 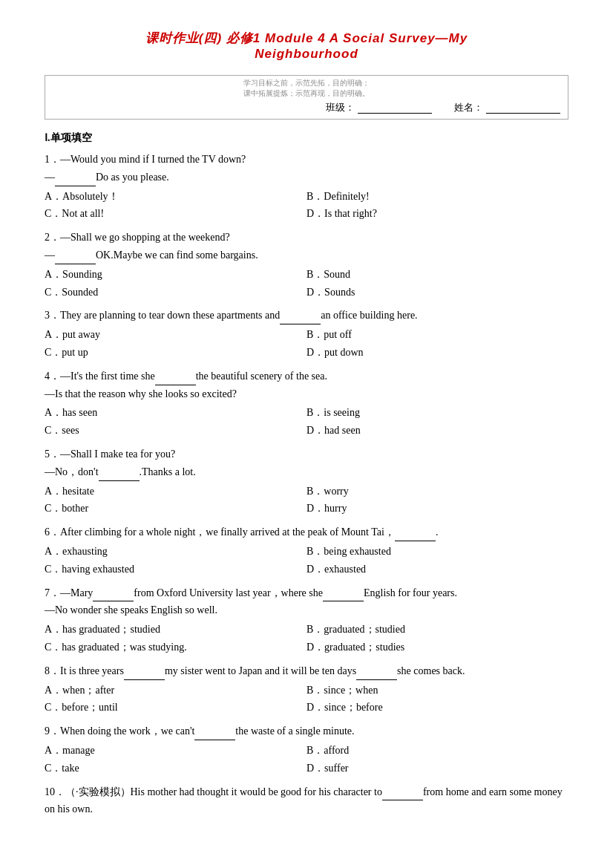 I want to click on option-1-B: B．Definitely!, so click(x=438, y=197).